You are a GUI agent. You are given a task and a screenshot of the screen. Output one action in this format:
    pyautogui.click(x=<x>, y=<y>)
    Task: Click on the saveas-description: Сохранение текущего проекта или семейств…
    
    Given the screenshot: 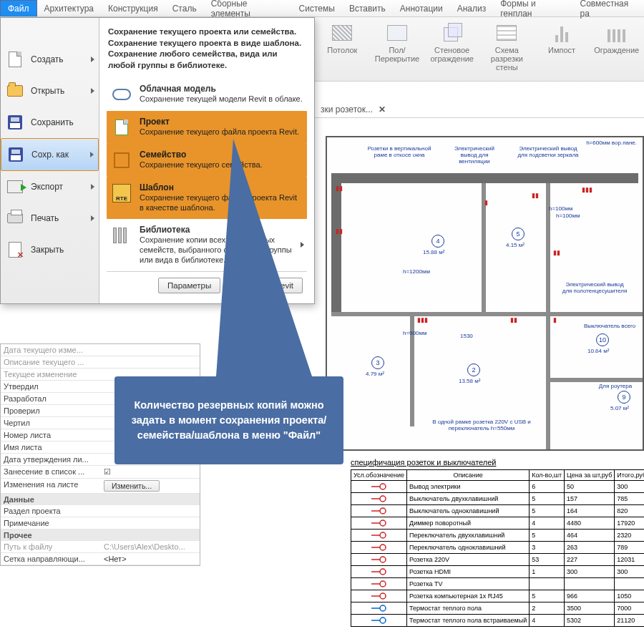 What is the action you would take?
    pyautogui.click(x=207, y=52)
    